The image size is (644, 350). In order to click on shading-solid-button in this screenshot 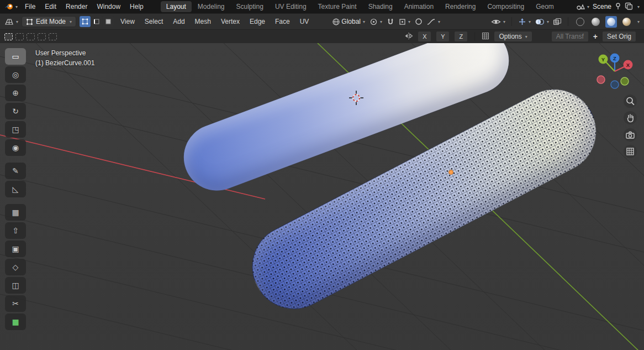, I will do `click(595, 22)`.